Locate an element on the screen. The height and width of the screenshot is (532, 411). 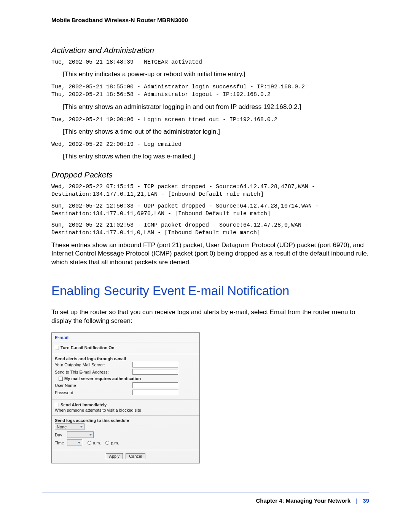
log-comment: [This entry indicates a power-up or rebo… is located at coordinates (216, 75).